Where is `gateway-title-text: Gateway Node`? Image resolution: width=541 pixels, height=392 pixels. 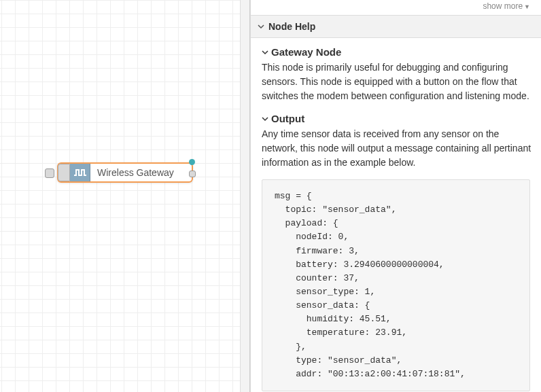
gateway-title-text: Gateway Node is located at coordinates (306, 52).